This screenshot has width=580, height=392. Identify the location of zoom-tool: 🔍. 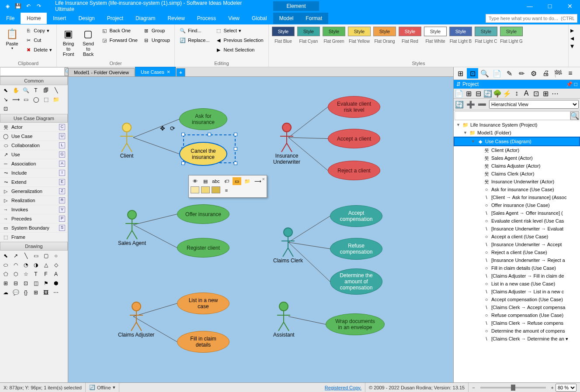
(26, 90).